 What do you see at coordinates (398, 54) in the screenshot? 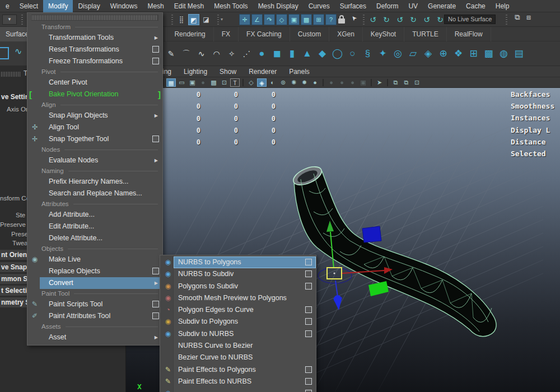
I see `shelf-icon: ◎` at bounding box center [398, 54].